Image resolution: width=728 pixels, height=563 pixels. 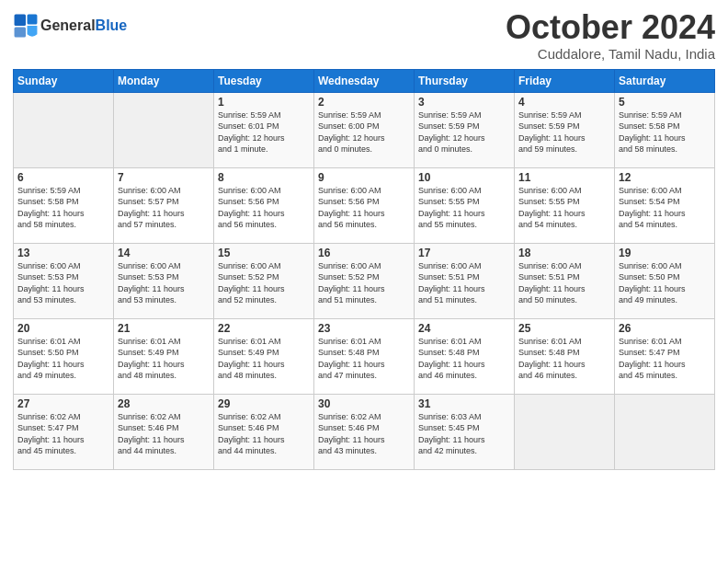 I want to click on calendar-cell: 25Sunrise: 6:01 AM Sunset: 5:48 PM Dayli…, so click(x=564, y=356).